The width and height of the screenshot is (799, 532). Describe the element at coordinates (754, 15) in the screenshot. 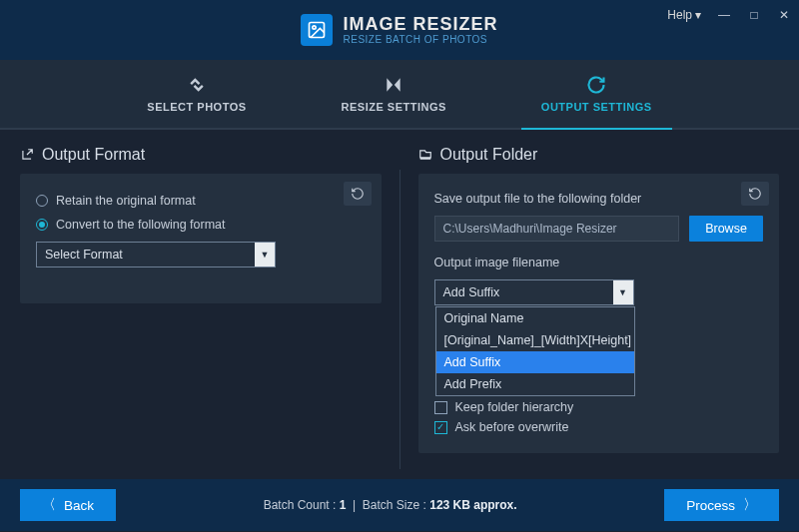

I see `maximize-button: □` at that location.